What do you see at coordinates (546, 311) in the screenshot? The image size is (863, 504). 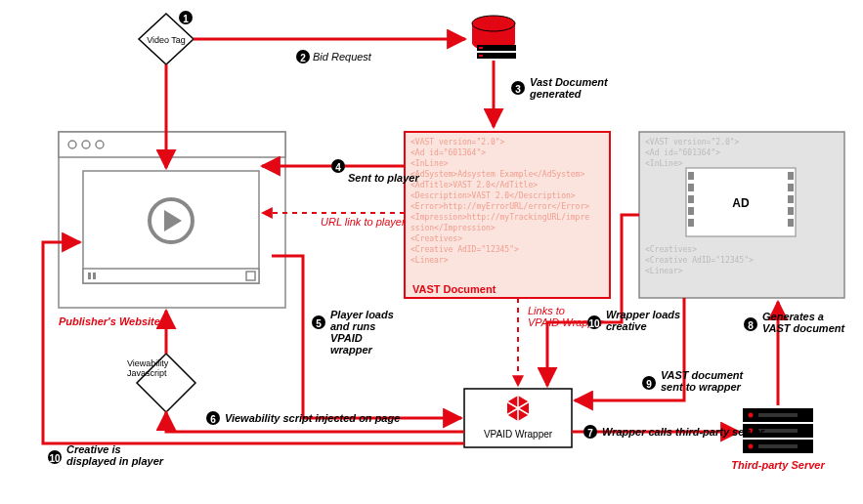 I see `svg-text: Links to` at bounding box center [546, 311].